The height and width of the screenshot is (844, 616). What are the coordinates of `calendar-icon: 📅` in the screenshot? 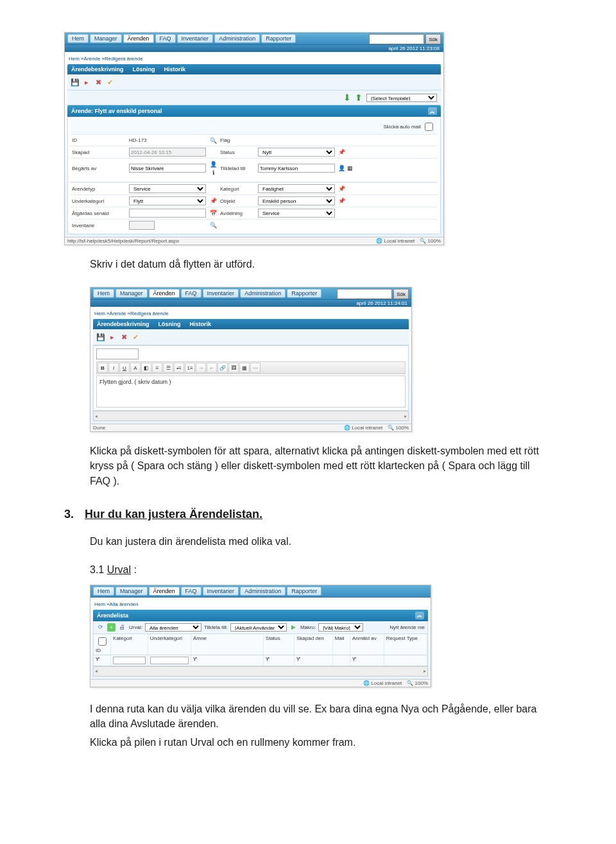 It's located at (213, 213).